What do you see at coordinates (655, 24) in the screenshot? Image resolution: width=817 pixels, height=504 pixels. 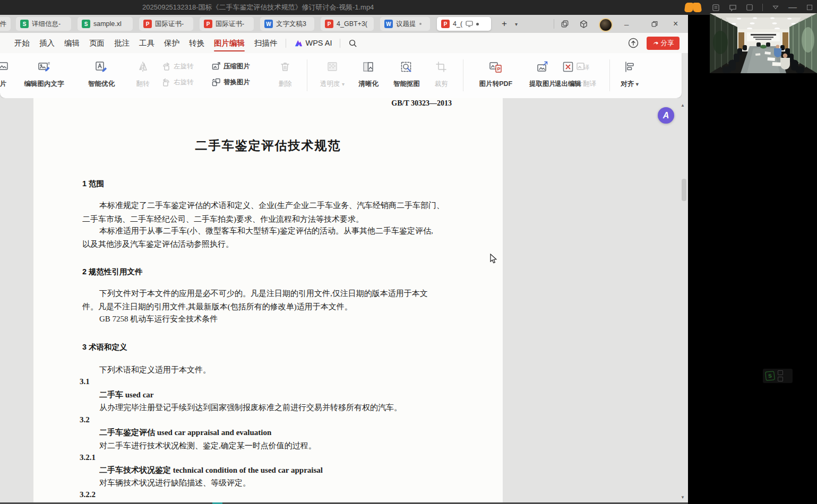 I see `restore-button` at bounding box center [655, 24].